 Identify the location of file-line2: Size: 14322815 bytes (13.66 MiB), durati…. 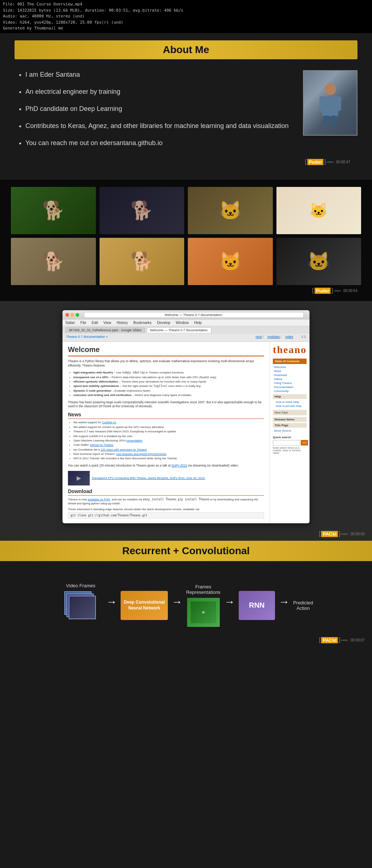
(186, 11).